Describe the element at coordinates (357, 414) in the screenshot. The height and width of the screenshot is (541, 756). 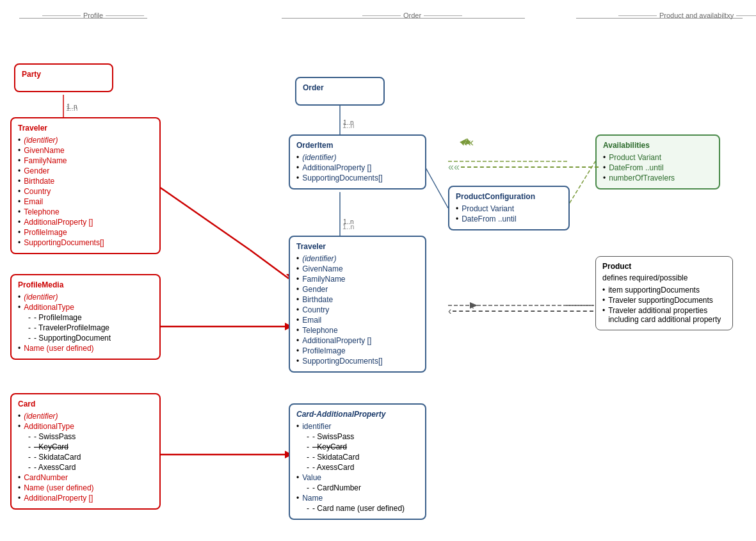
I see `card-additional-title: Card-AdditionalProperty` at that location.